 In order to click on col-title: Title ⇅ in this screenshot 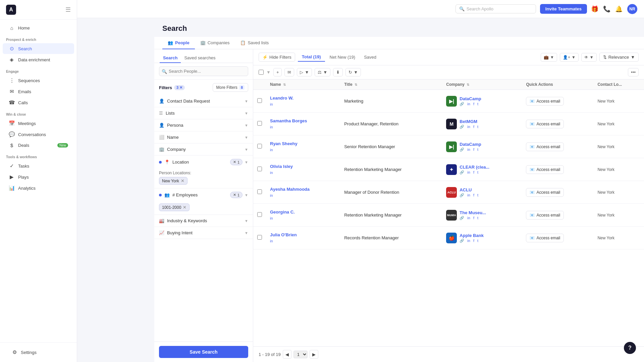, I will do `click(391, 84)`.